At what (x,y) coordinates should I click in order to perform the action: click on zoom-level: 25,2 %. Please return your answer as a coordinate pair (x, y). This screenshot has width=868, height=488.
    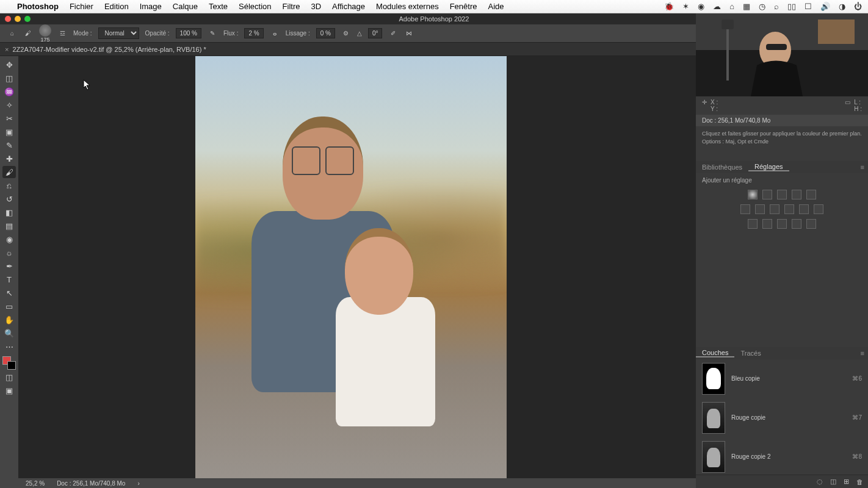
    Looking at the image, I should click on (35, 483).